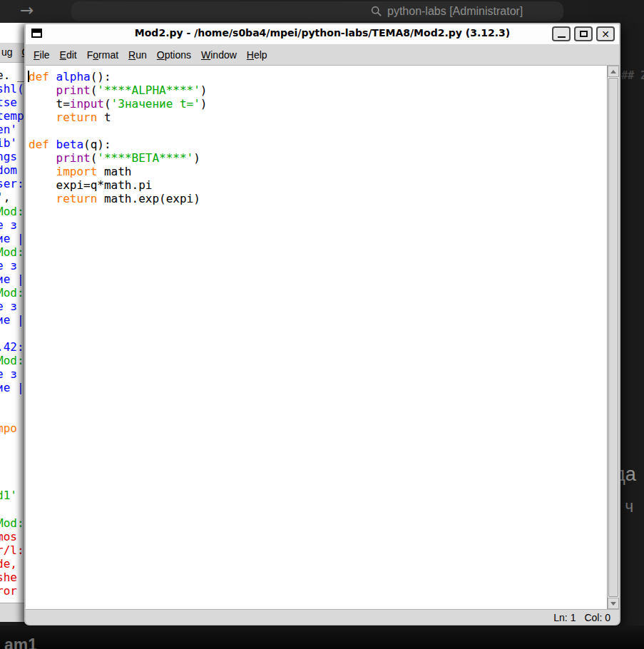  Describe the element at coordinates (605, 34) in the screenshot. I see `close-button: ✕` at that location.